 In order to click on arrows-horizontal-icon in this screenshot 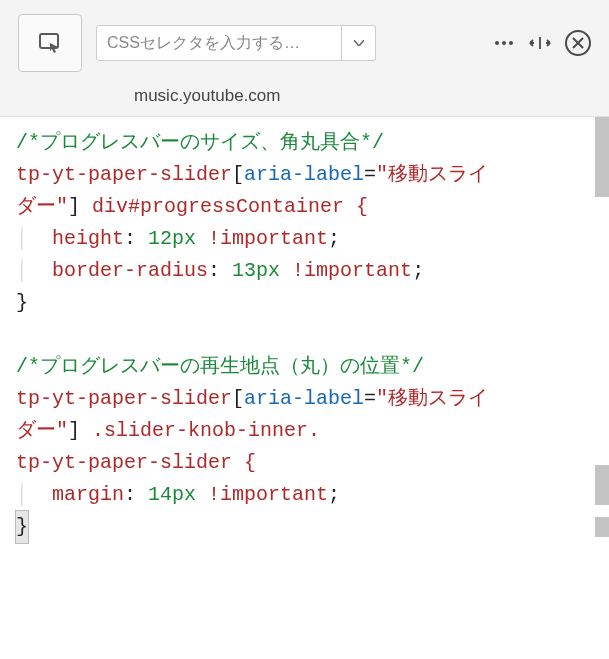, I will do `click(540, 43)`.